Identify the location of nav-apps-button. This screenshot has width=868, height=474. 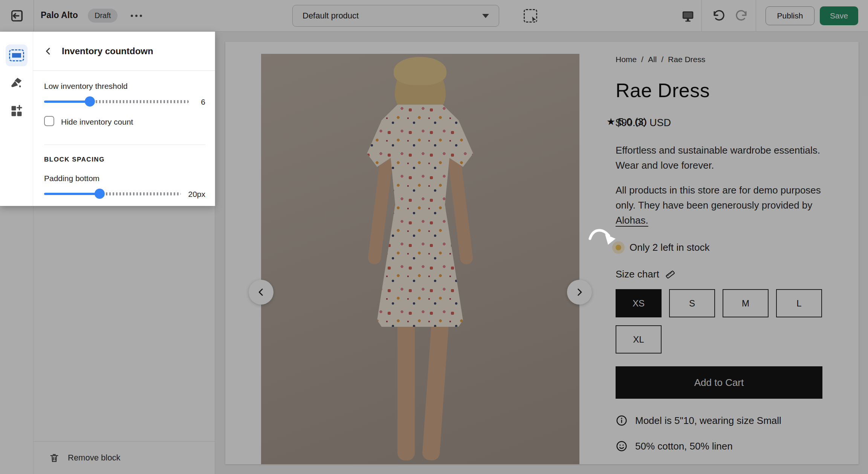
(17, 111).